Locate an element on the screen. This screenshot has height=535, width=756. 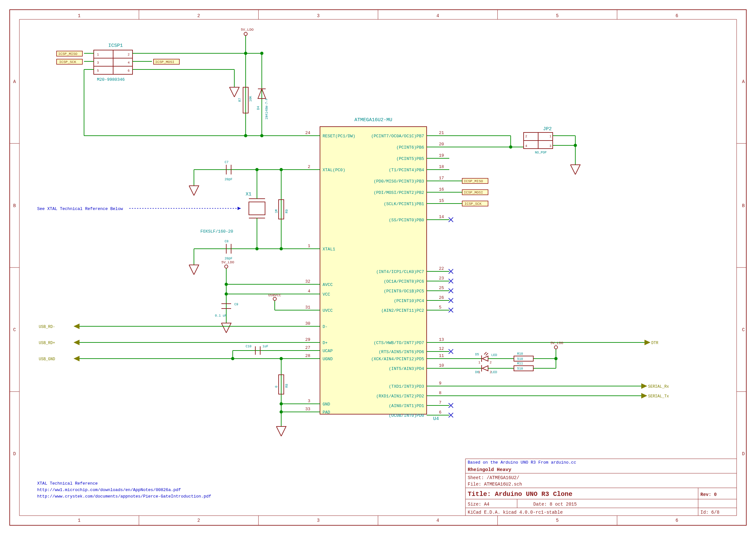
svg-text: AVCC is located at coordinates (328, 285).